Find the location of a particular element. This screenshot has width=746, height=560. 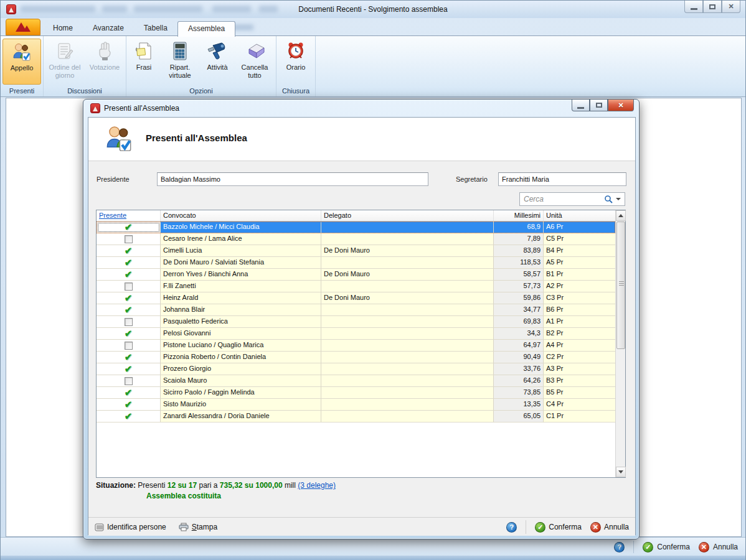

annulla-button: ✕ Annulla is located at coordinates (719, 548).